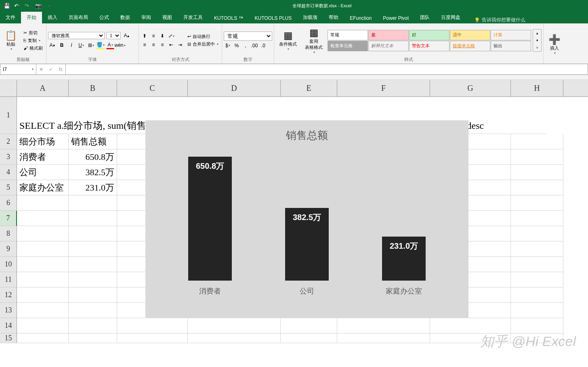 The width and height of the screenshot is (588, 367). Describe the element at coordinates (237, 46) in the screenshot. I see `percent-icon: %` at that location.